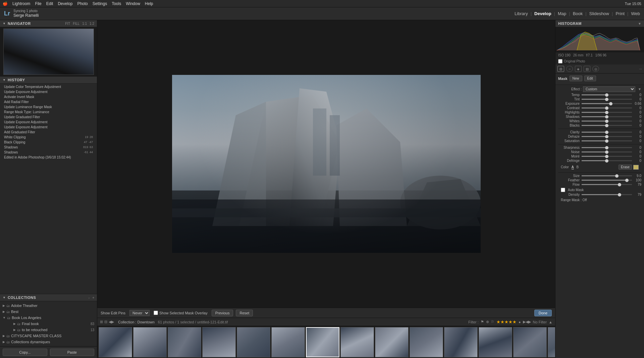 The height and width of the screenshot is (358, 644). Describe the element at coordinates (48, 132) in the screenshot. I see `list-item: Add Graduated Filter` at that location.